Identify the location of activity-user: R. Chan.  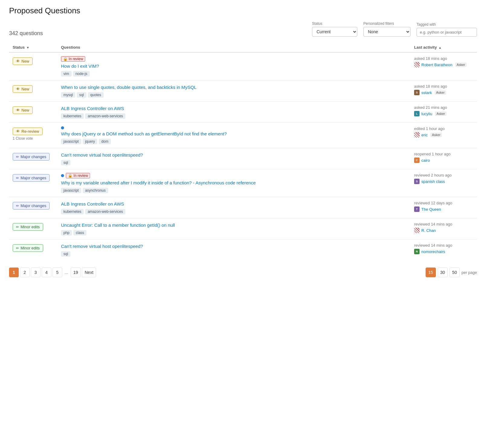
(444, 230).